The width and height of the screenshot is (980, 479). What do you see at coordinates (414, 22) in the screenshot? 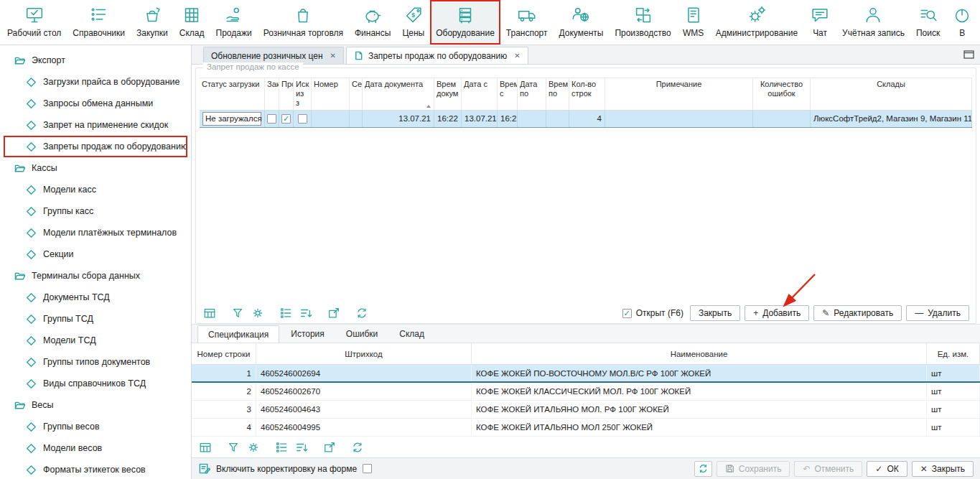
I see `ribbon-item-prices: $ Цены` at bounding box center [414, 22].